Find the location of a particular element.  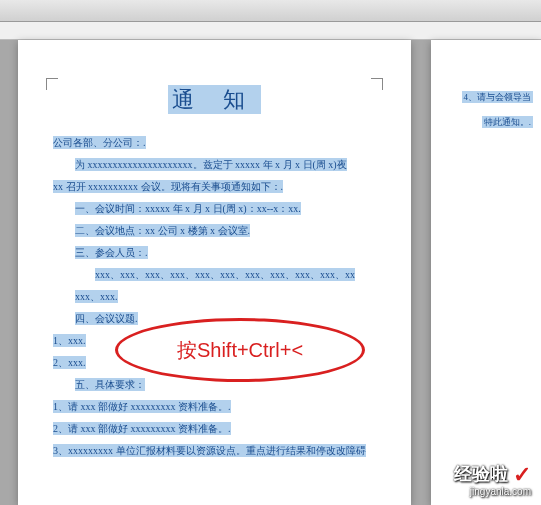

line-item-4: 四、会议议题. is located at coordinates (214, 318).